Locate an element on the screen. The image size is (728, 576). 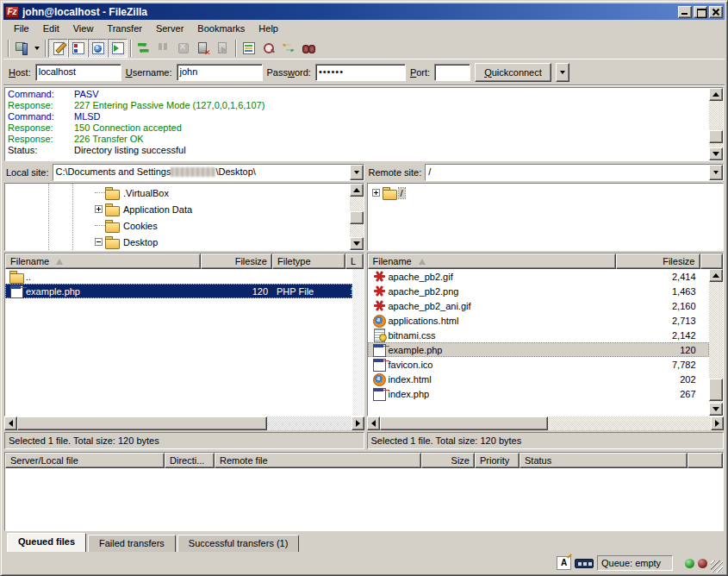
remote-list-hscrollbar is located at coordinates (546, 423).